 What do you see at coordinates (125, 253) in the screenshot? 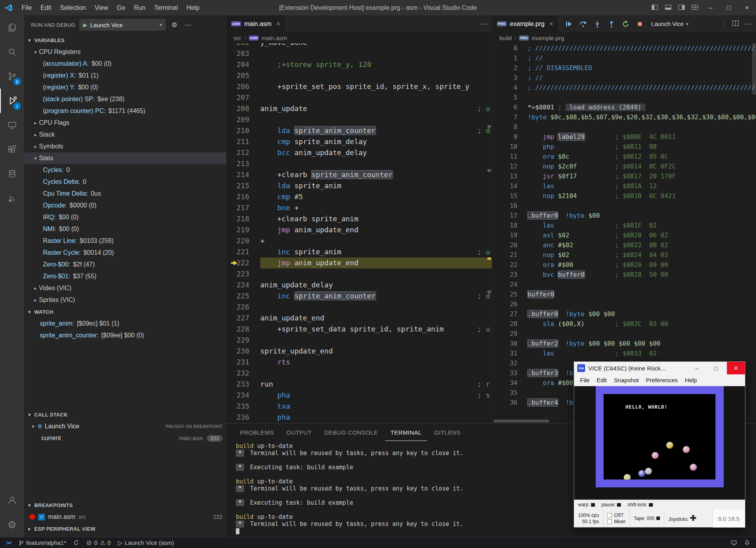
I see `variables-row-raster-cycle: Raster Cycle:$0014 (20)` at bounding box center [125, 253].